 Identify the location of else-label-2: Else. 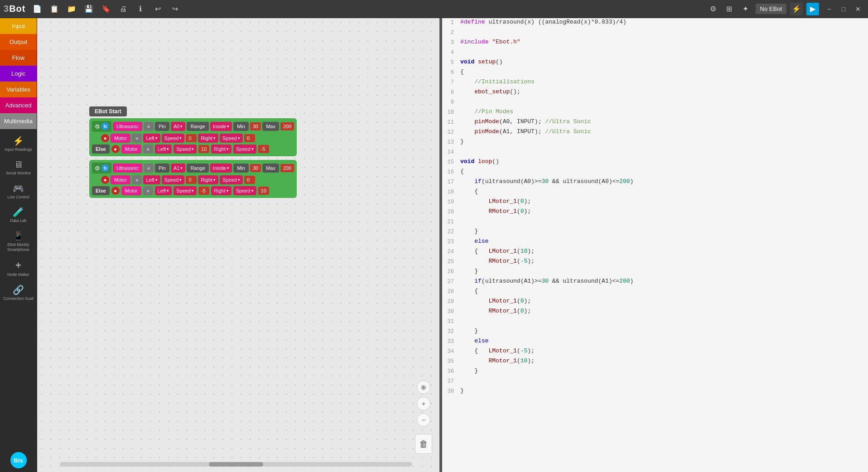
(101, 191).